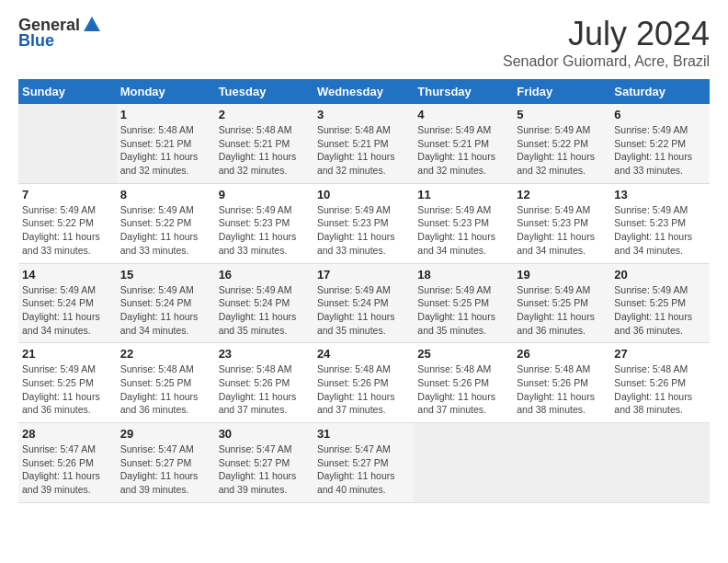 Image resolution: width=728 pixels, height=563 pixels. What do you see at coordinates (660, 304) in the screenshot?
I see `calendar-cell: 20Sunrise: 5:49 AM Sunset: 5:25 PM Dayli…` at bounding box center [660, 304].